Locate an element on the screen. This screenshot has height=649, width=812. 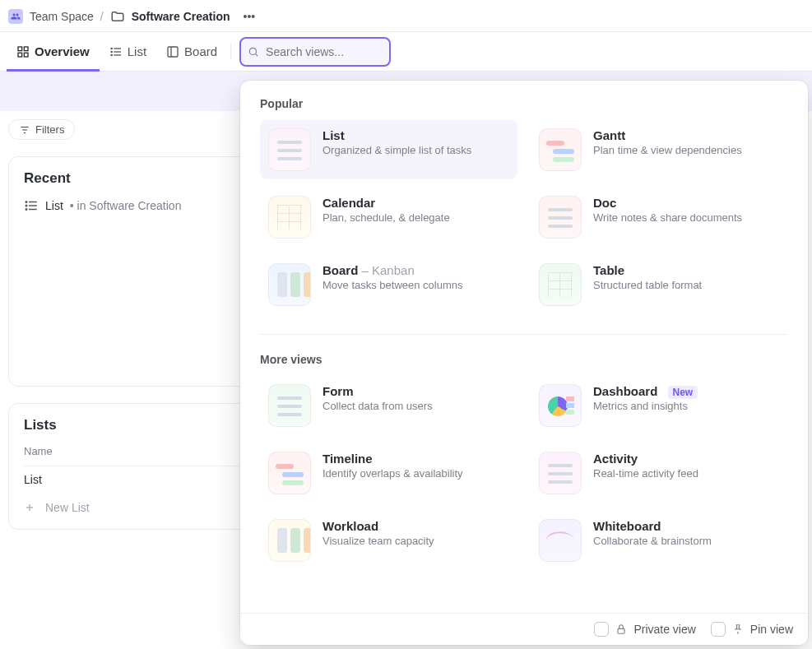
space-icon is located at coordinates (16, 16).